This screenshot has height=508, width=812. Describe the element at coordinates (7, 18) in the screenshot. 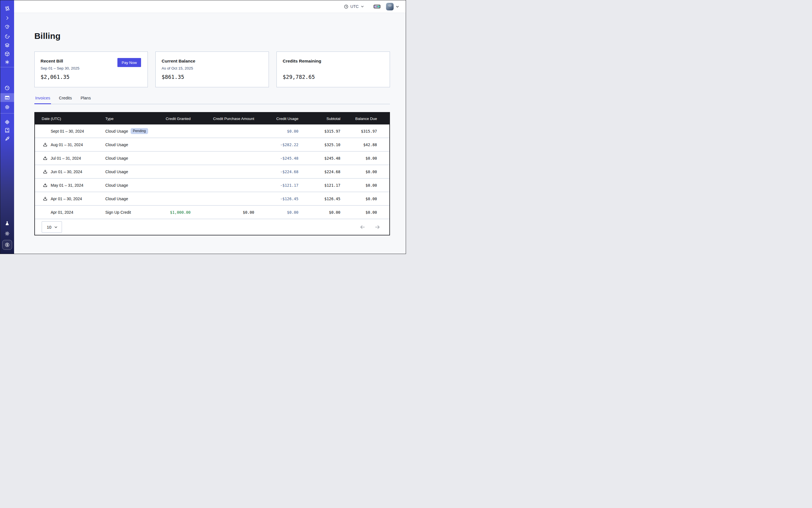

I see `sidebar-expand-chevron-right-icon` at that location.